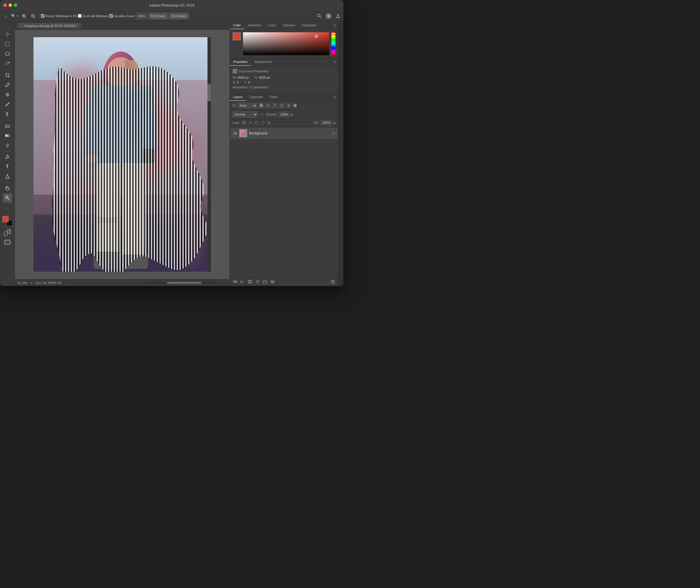 This screenshot has height=588, width=700. I want to click on resize-windows-checkbox-group: Resize Windows to Fit, so click(59, 16).